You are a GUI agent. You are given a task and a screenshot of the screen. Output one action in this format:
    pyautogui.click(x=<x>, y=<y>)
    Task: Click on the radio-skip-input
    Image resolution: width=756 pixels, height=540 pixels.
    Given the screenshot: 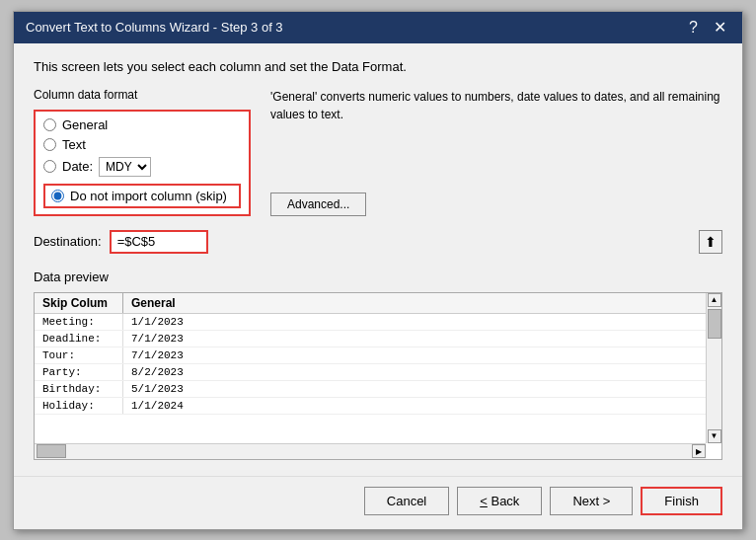 What is the action you would take?
    pyautogui.click(x=57, y=195)
    